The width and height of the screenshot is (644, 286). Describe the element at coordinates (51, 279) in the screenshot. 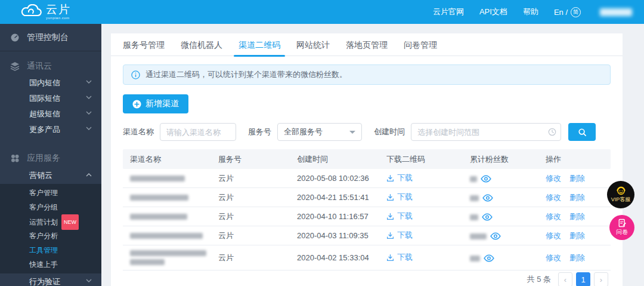

I see `sidebar-item-behavior-verification: 行为验证` at that location.